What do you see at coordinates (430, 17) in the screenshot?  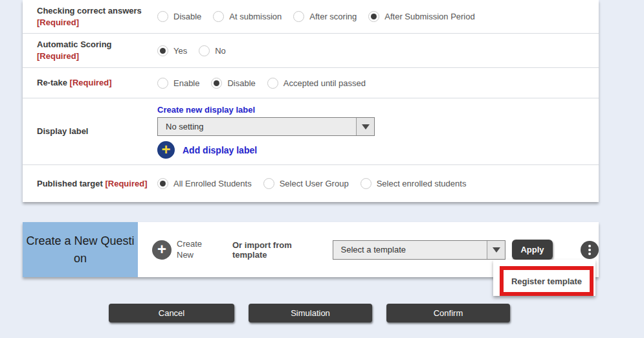 I see `radio-option-label: After Submission Period` at bounding box center [430, 17].